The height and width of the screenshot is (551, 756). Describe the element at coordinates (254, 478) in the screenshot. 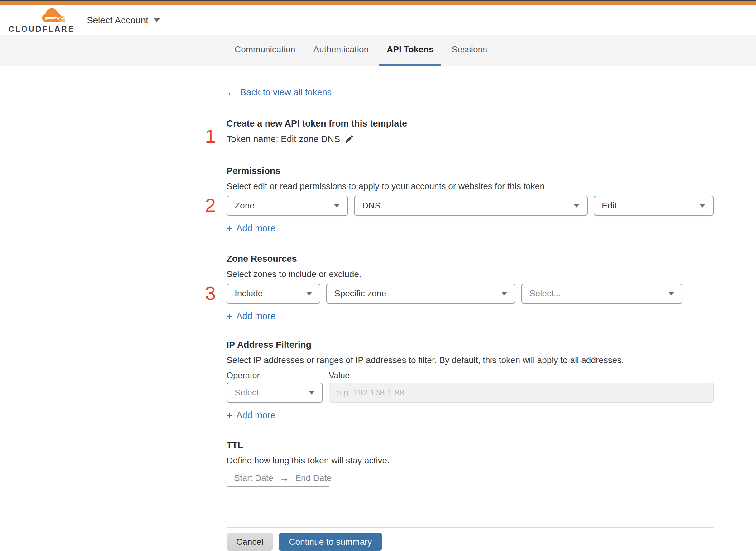

I see `start-date-label: Start Date` at that location.